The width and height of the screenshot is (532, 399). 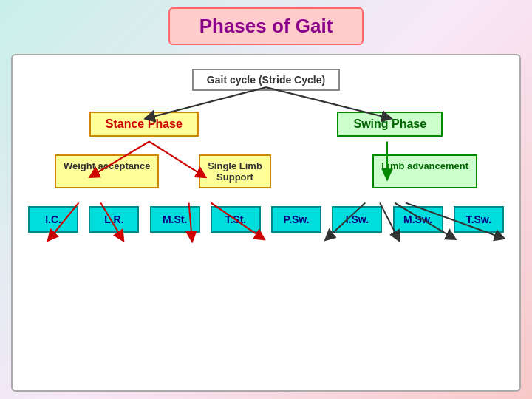 What do you see at coordinates (358, 219) in the screenshot?
I see `leaf-isw-label: I.Sw.` at bounding box center [358, 219].